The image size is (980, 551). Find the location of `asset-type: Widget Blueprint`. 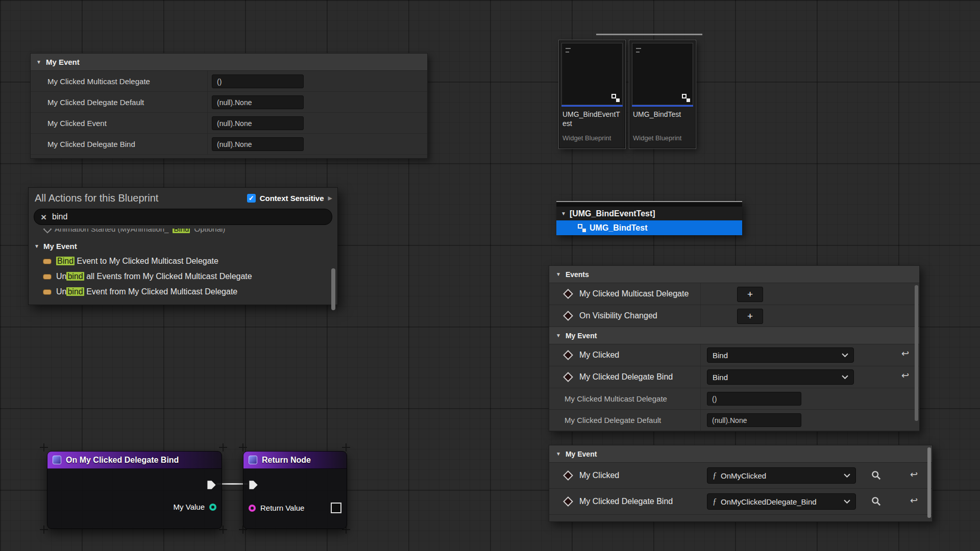

asset-type: Widget Blueprint is located at coordinates (663, 140).